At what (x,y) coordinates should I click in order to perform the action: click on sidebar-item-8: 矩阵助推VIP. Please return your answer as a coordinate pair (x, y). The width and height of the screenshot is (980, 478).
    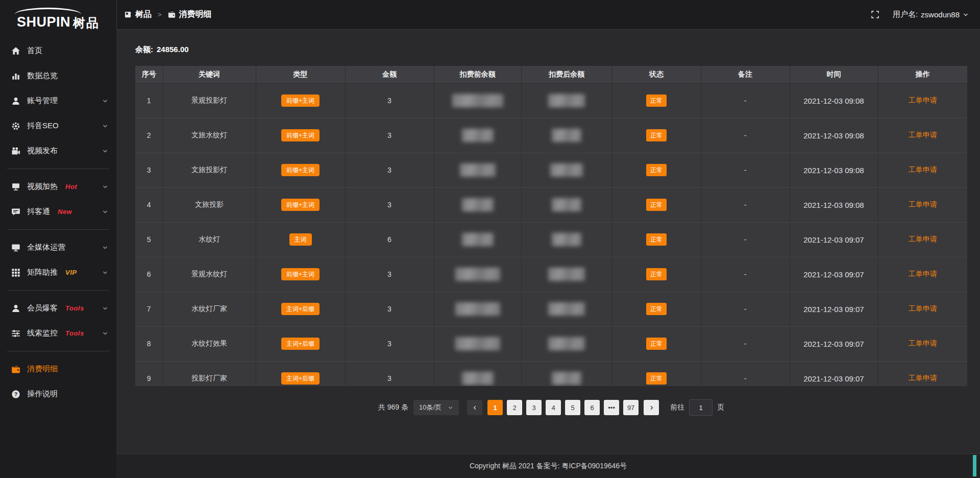
    Looking at the image, I should click on (58, 273).